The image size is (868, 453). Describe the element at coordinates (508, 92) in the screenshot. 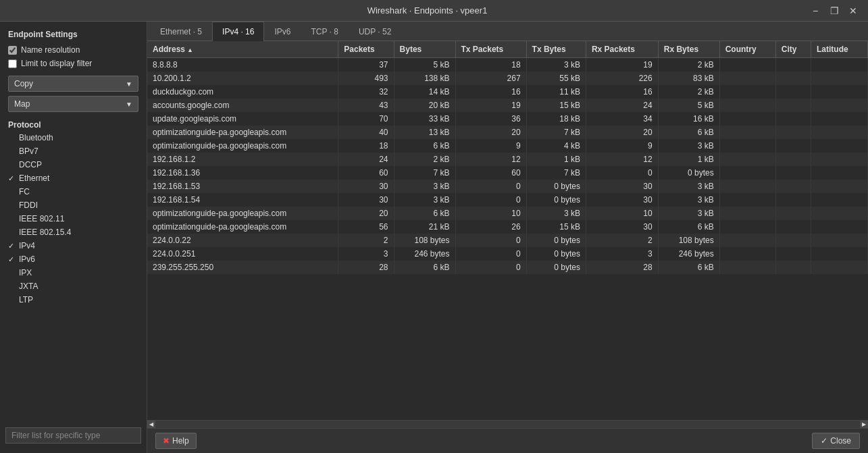

I see `table-row: duckduckgo.com3214 kB1611 kB162 kB` at that location.